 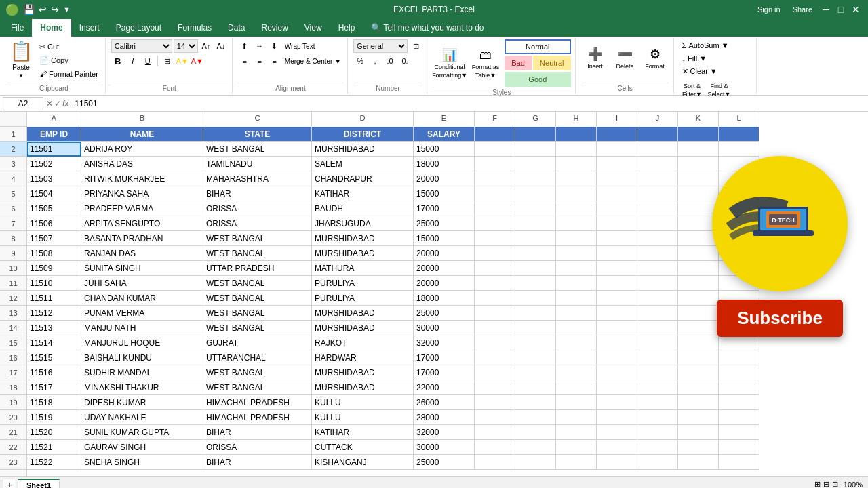 I want to click on add-sheet-button: +, so click(x=9, y=484).